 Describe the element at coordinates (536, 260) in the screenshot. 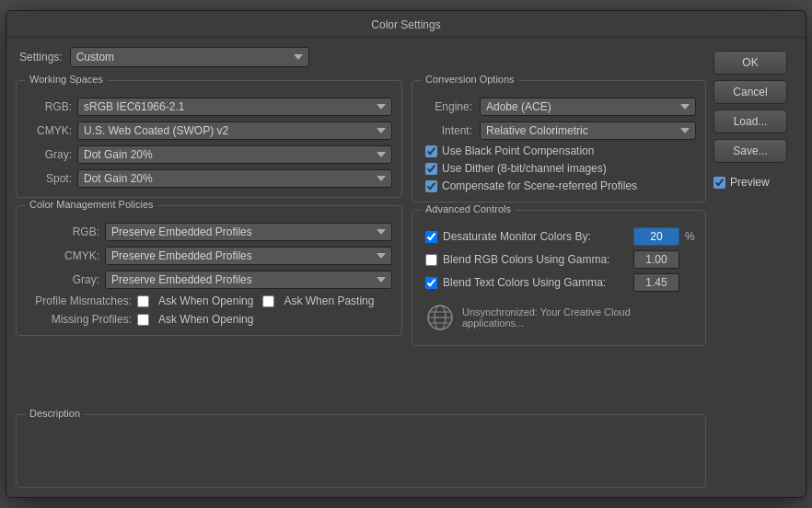

I see `blend-rgb-label: Blend RGB Colors Using Gamma:` at that location.